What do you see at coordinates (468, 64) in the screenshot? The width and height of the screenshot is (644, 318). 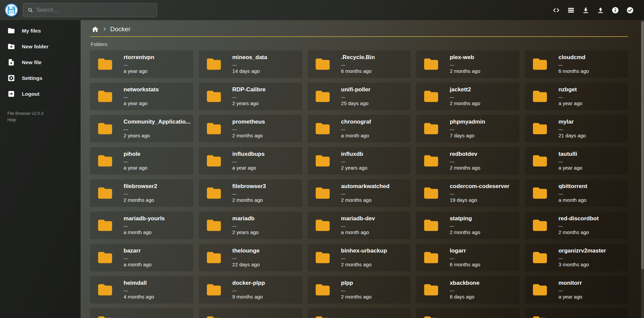 I see `folder-card: plex-web—2 months ago` at bounding box center [468, 64].